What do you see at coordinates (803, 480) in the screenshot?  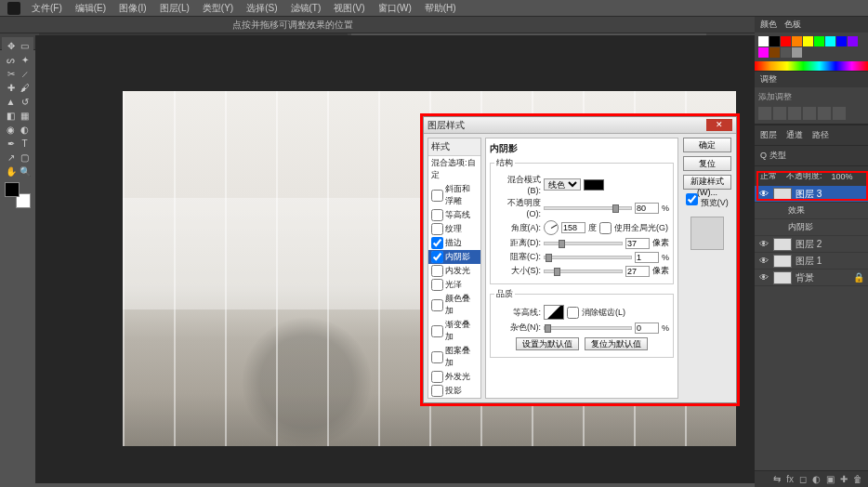 I see `mask-icon: ◻` at bounding box center [803, 480].